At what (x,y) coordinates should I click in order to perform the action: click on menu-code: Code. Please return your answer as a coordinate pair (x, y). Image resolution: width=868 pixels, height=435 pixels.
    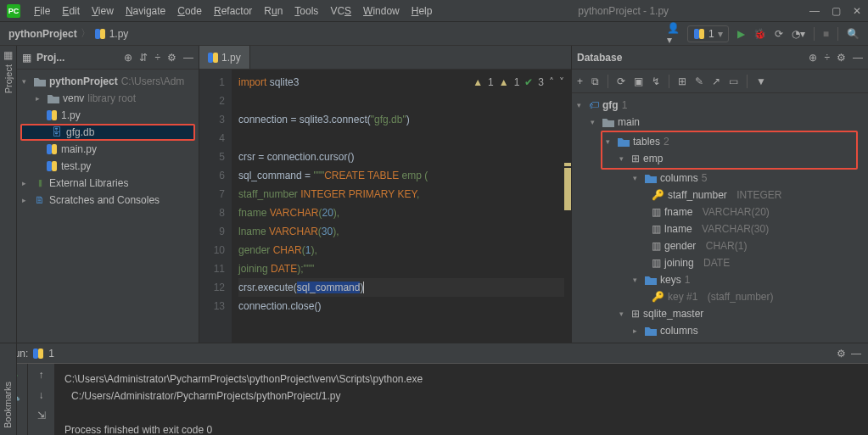
    Looking at the image, I should click on (190, 11).